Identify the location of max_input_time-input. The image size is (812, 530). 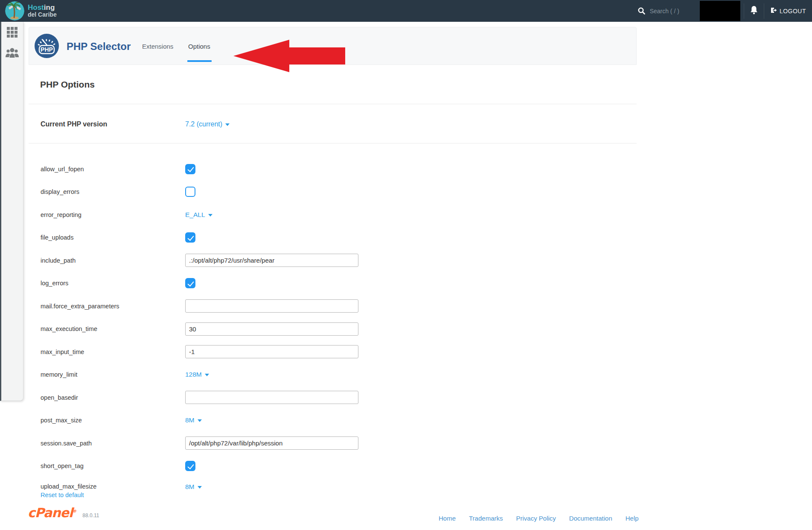
(272, 352).